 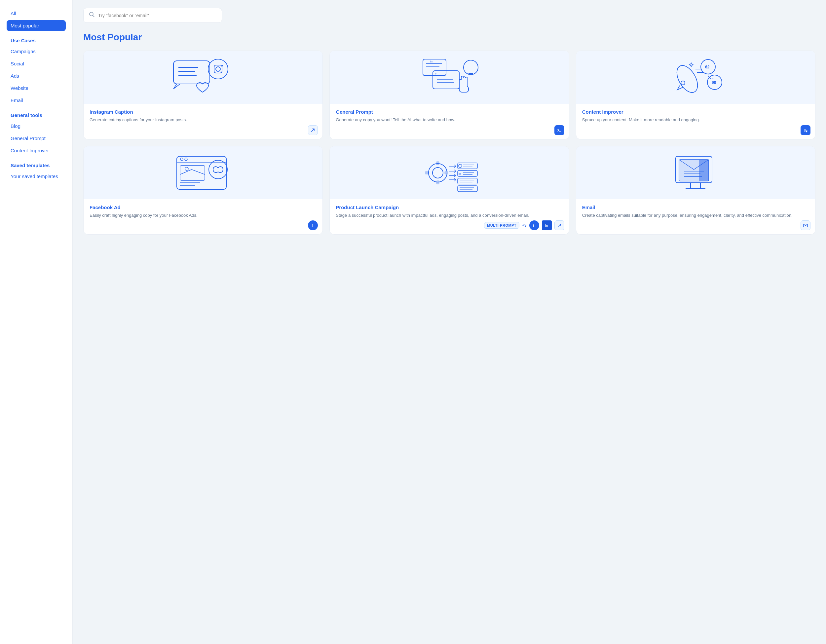 What do you see at coordinates (36, 14) in the screenshot?
I see `sidebar-item-all: All` at bounding box center [36, 14].